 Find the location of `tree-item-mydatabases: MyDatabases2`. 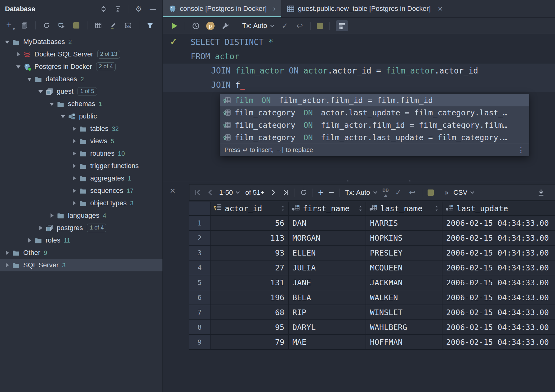

tree-item-mydatabases: MyDatabases2 is located at coordinates (81, 42).